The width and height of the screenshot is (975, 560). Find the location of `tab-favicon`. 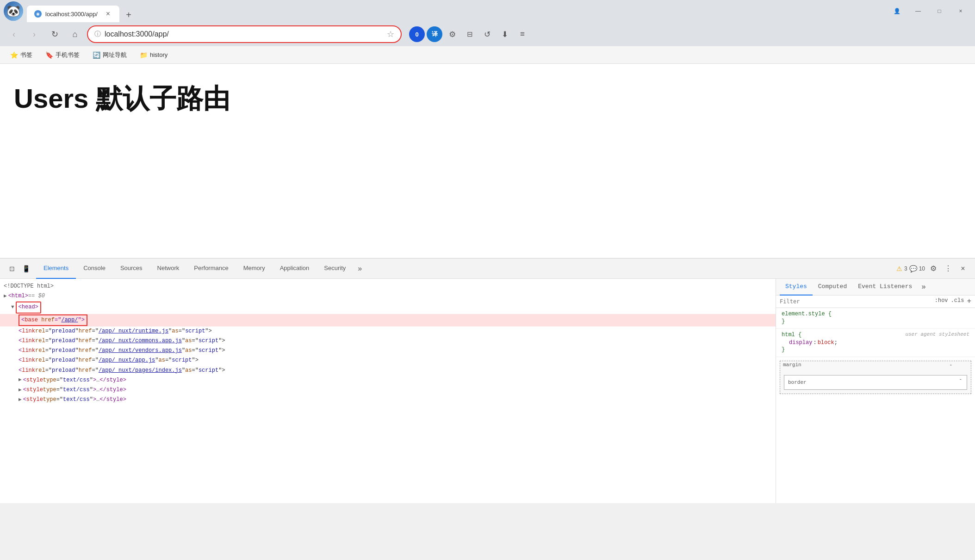

tab-favicon is located at coordinates (38, 14).